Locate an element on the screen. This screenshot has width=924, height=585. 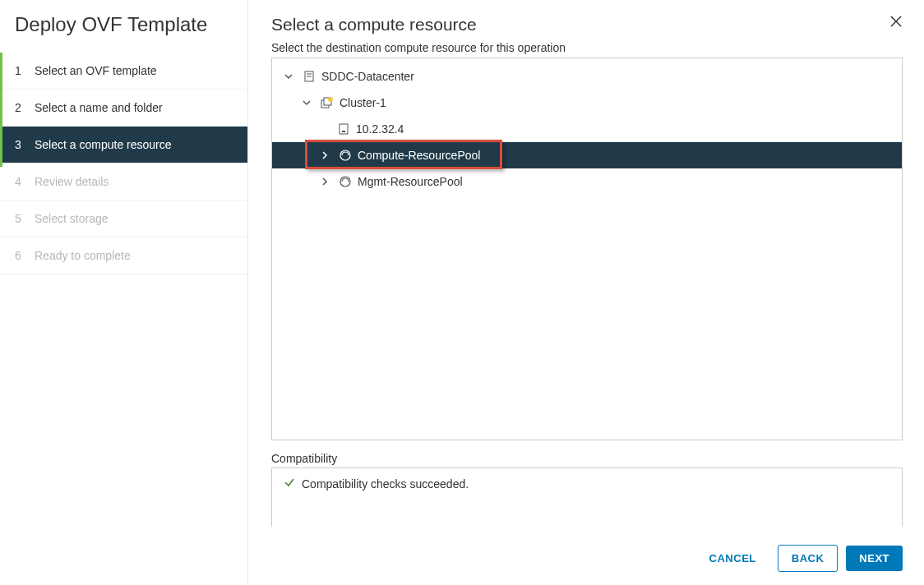
next-button: NEXT is located at coordinates (875, 559).